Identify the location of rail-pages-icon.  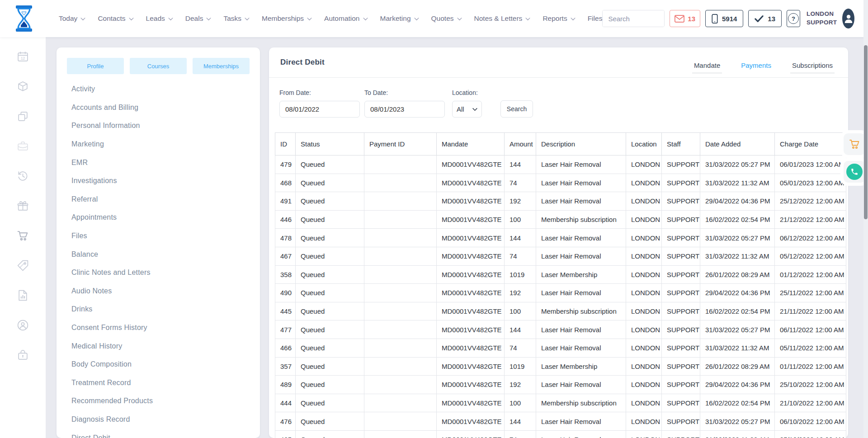
(23, 116).